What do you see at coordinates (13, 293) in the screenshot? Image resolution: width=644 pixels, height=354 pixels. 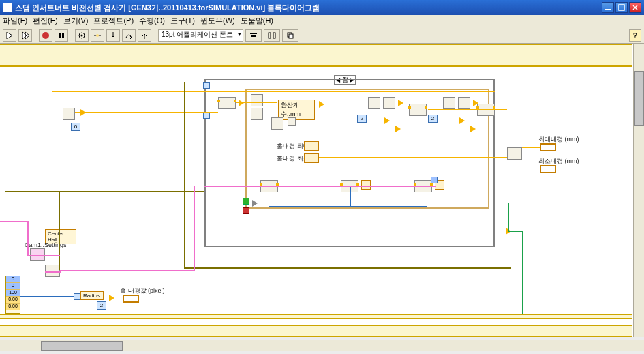 I see `cluster-cell-2: 100` at bounding box center [13, 293].